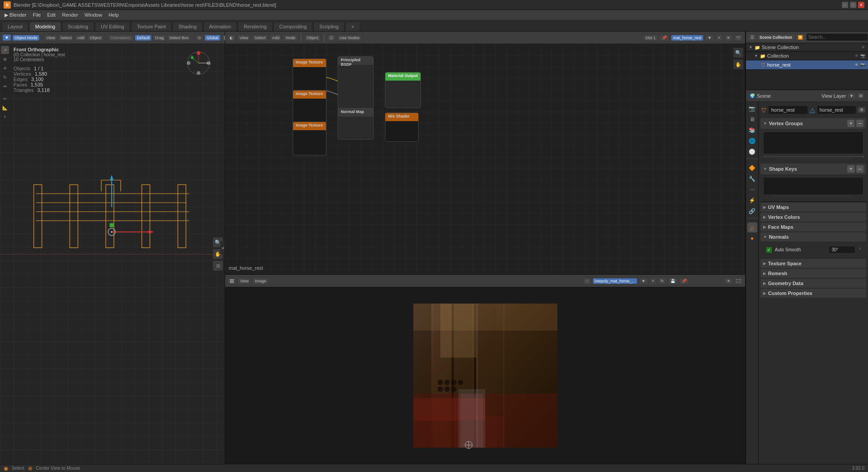 This screenshot has height=472, width=868. Describe the element at coordinates (752, 130) in the screenshot. I see `view-layer-prop-icon: 📚` at that location.